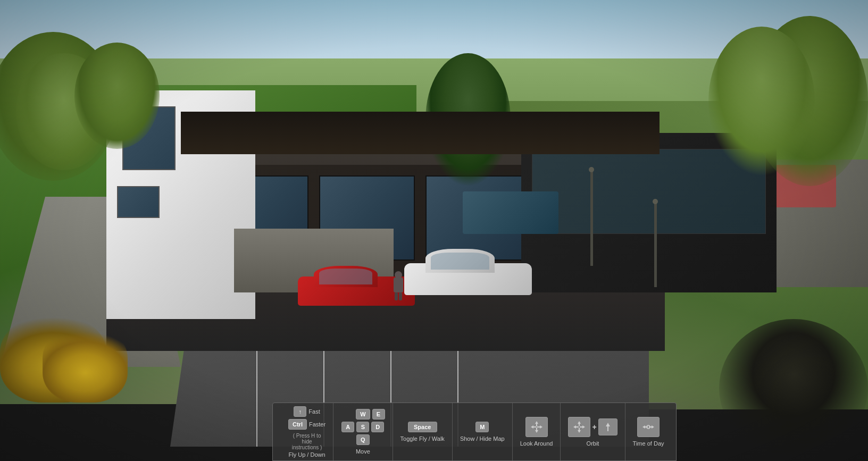 Image resolution: width=868 pixels, height=461 pixels. What do you see at coordinates (648, 427) in the screenshot?
I see `time-of-day-icon` at bounding box center [648, 427].